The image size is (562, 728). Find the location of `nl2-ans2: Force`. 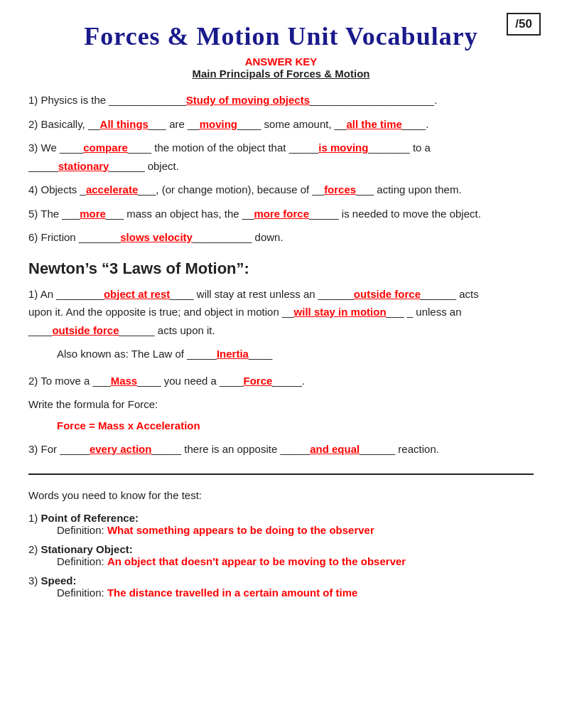

nl2-ans2: Force is located at coordinates (257, 381).